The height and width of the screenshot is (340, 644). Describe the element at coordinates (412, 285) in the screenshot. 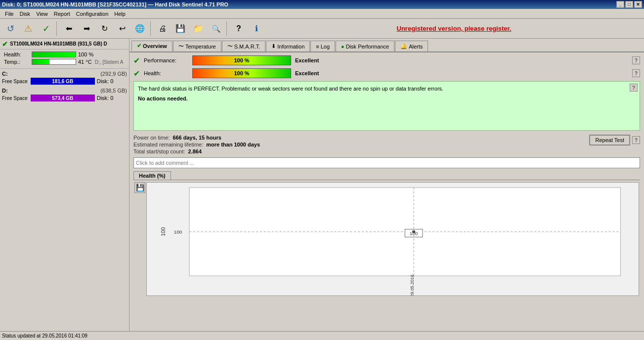

I see `chart-x-label: 29.05.2016` at that location.